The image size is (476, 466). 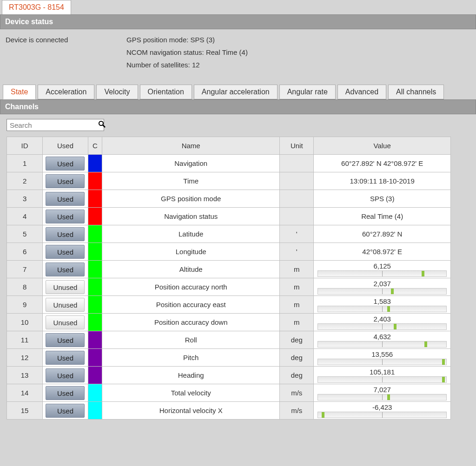 I want to click on cell-id: 9, so click(x=25, y=305).